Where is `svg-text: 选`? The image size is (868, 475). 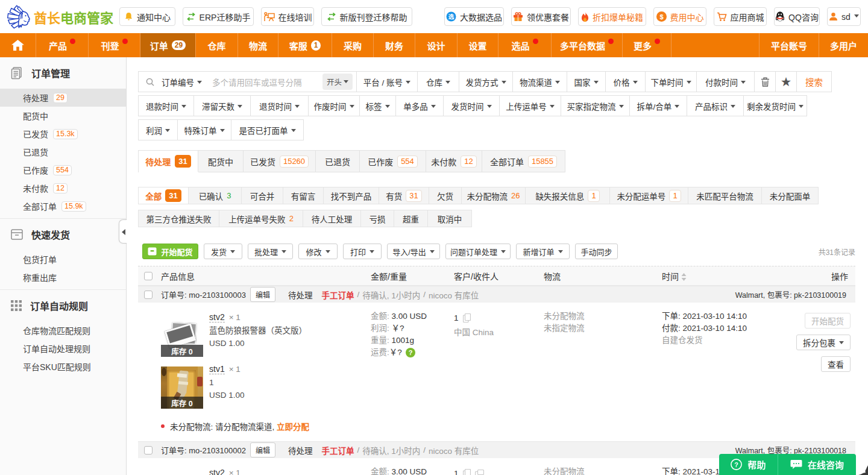
svg-text: 选 is located at coordinates (451, 17).